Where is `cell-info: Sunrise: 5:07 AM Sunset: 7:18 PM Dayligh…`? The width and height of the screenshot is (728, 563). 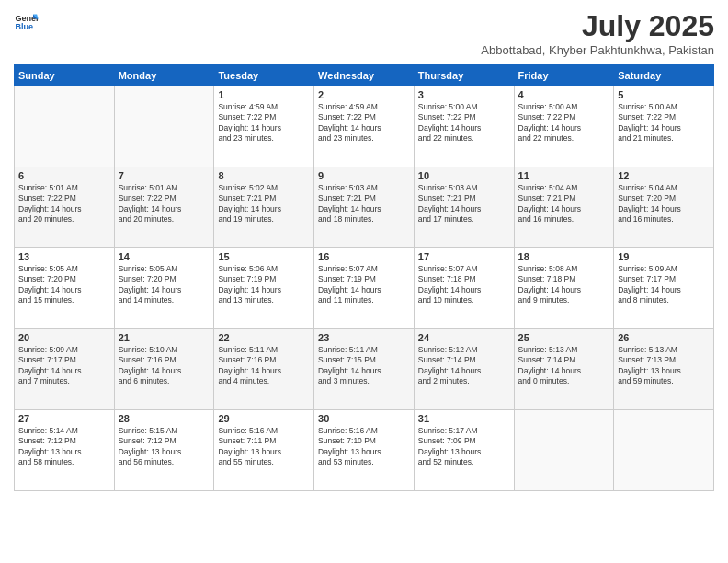 cell-info: Sunrise: 5:07 AM Sunset: 7:18 PM Dayligh… is located at coordinates (464, 285).